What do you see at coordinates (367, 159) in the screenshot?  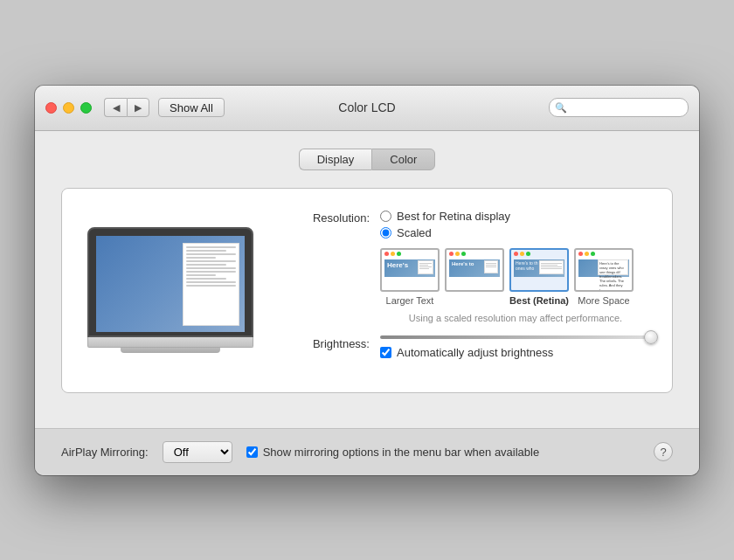 I see `tabs: Display Color` at bounding box center [367, 159].